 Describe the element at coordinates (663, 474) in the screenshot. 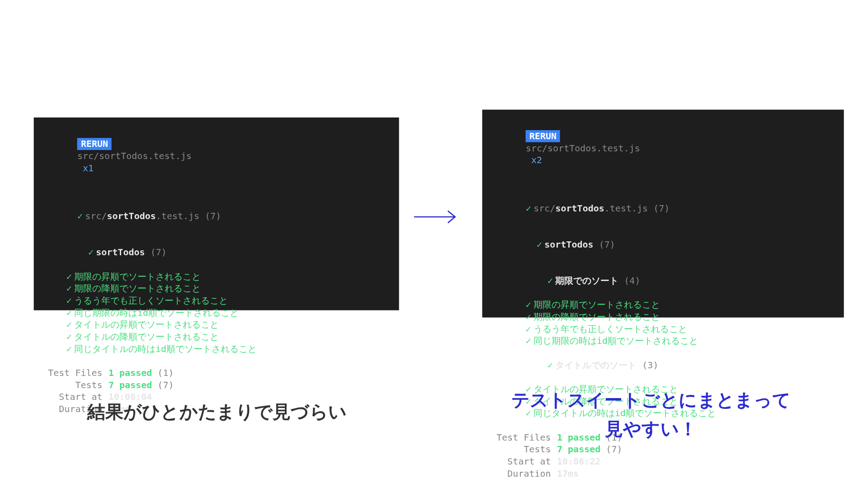

I see `summary-duration: Duration17ms` at that location.